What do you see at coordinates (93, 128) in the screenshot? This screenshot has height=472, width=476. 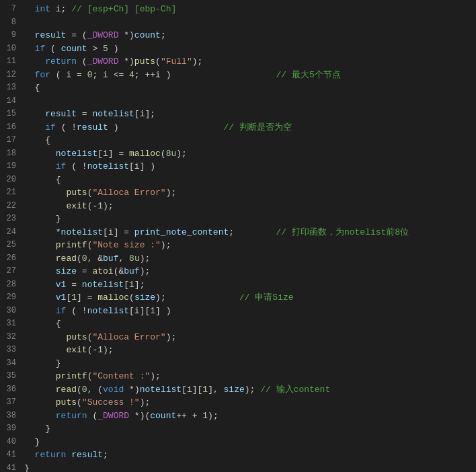 I see `token-var: result` at bounding box center [93, 128].